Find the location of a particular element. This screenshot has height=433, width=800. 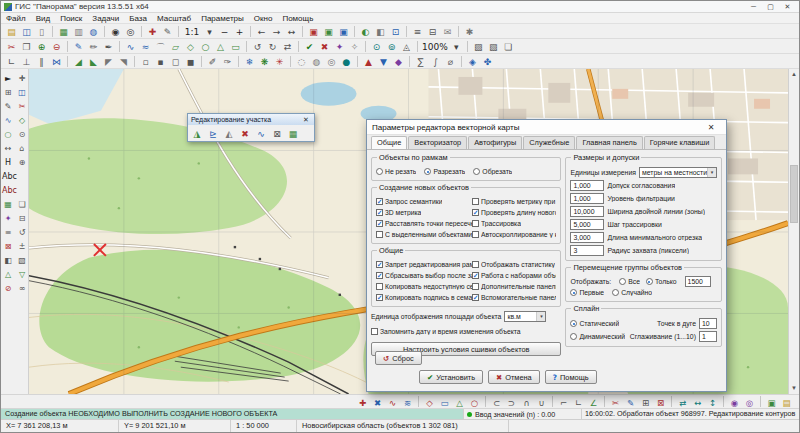

sum-icon: ∑ is located at coordinates (420, 62).